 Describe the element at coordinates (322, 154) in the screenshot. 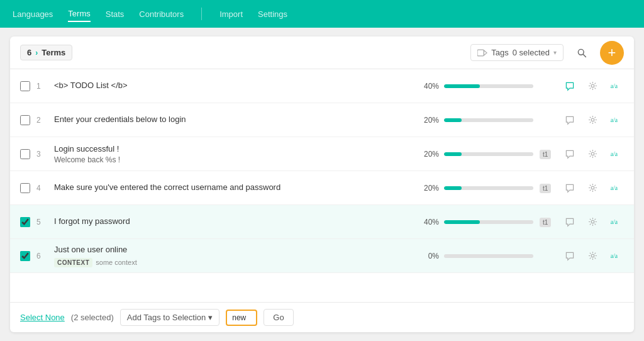

I see `table-row: 3Login successful !Welcome back %s !20%t…` at that location.